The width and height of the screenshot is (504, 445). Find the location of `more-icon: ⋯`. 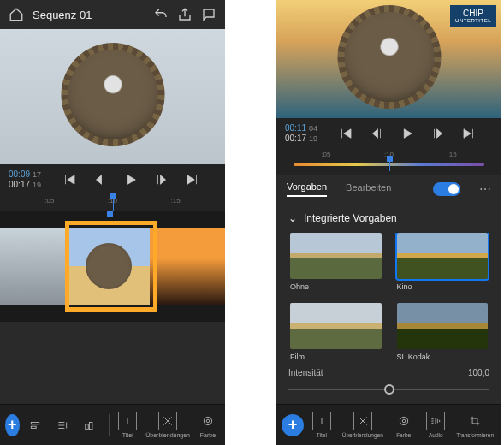

more-icon: ⋯ is located at coordinates (485, 189).